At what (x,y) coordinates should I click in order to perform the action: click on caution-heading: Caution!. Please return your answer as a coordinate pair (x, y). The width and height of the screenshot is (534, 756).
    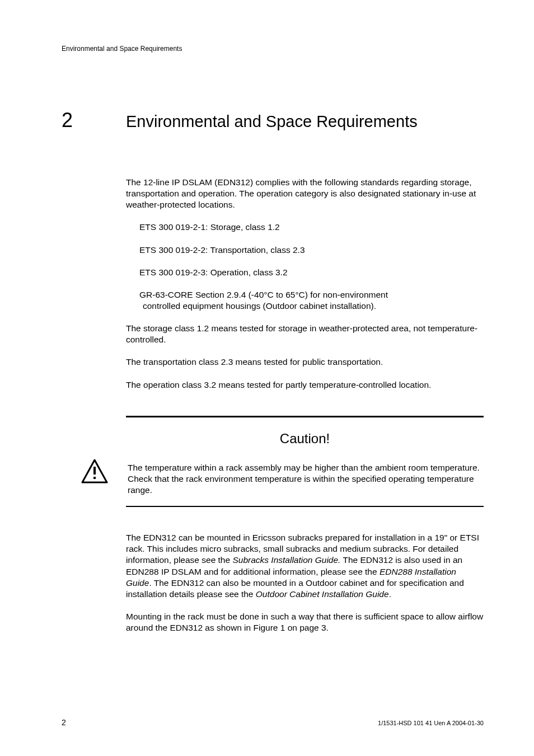
    Looking at the image, I should click on (305, 439).